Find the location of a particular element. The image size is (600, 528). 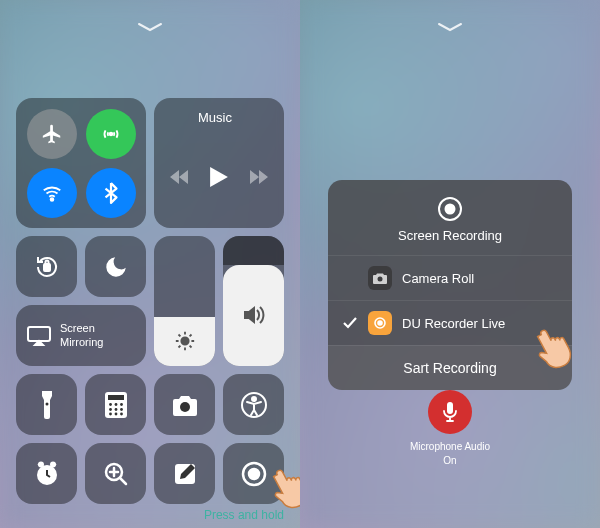

record-circle-icon is located at coordinates (450, 209).